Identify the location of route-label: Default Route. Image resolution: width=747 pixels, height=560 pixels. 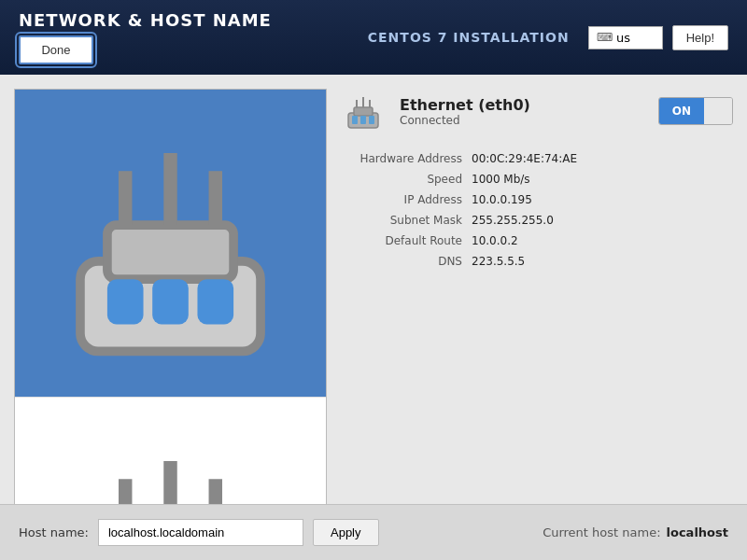
(406, 241).